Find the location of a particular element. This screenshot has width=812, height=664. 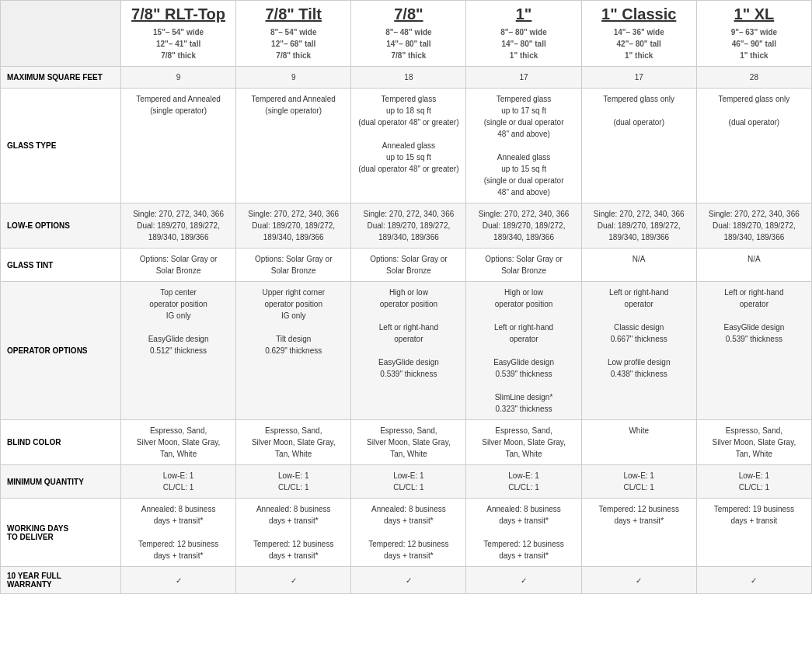

cell-max-sq-ft-col1: 9 is located at coordinates (294, 78).